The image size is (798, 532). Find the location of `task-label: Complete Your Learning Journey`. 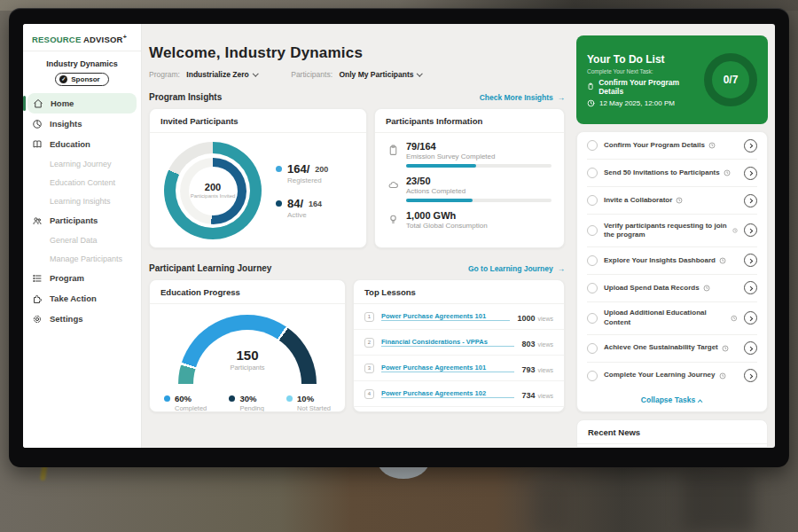

task-label: Complete Your Learning Journey is located at coordinates (660, 375).